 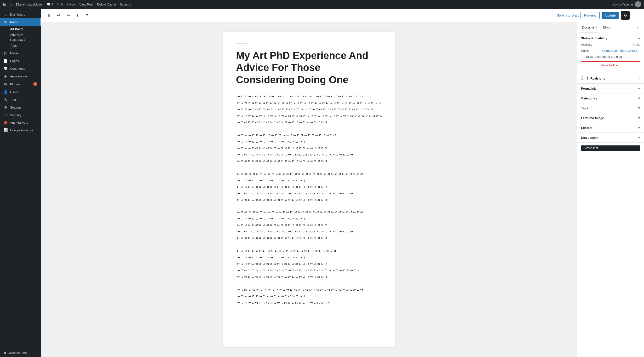 What do you see at coordinates (610, 108) in the screenshot?
I see `section-tags-header: Tags ∨` at bounding box center [610, 108].